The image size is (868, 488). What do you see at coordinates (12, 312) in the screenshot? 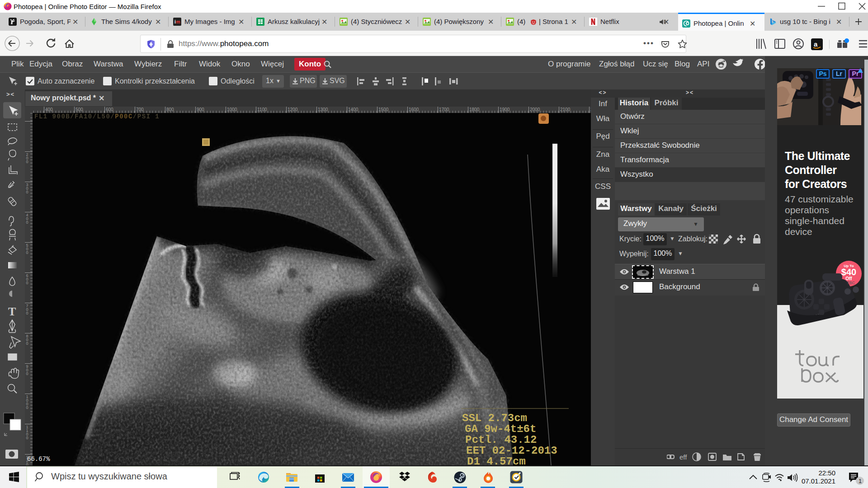
I see `svg-text: T` at bounding box center [12, 312].